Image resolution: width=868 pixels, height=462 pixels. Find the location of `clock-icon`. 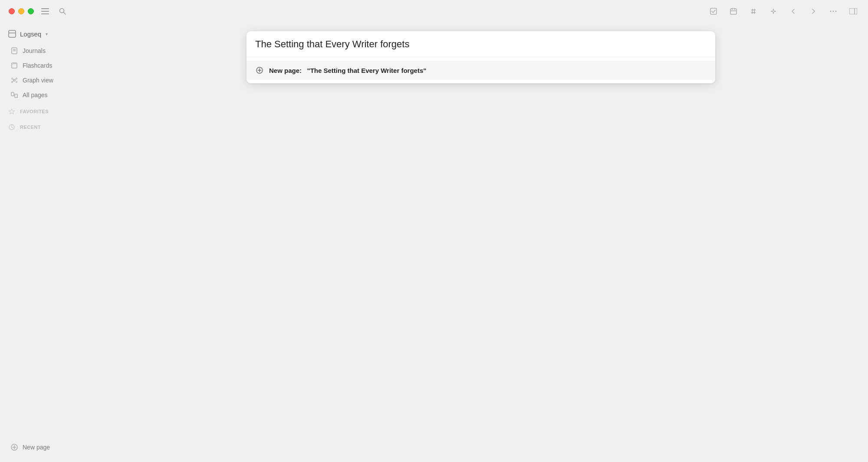

clock-icon is located at coordinates (12, 127).